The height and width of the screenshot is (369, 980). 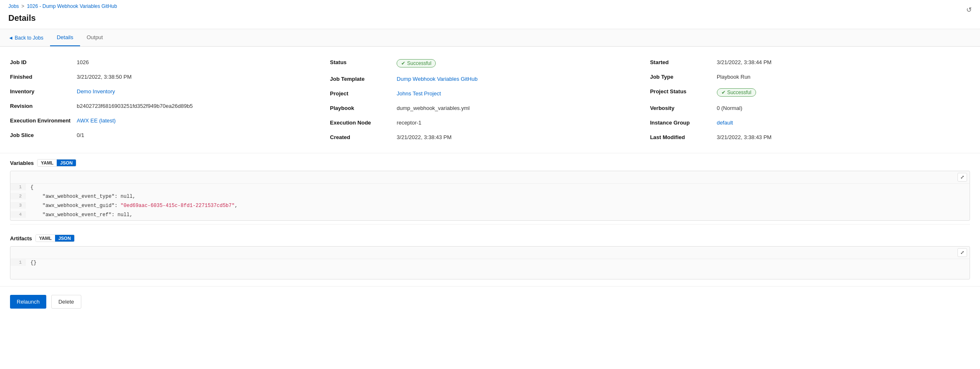 What do you see at coordinates (490, 264) in the screenshot?
I see `artifacts-code-lines: 1 {}` at bounding box center [490, 264].